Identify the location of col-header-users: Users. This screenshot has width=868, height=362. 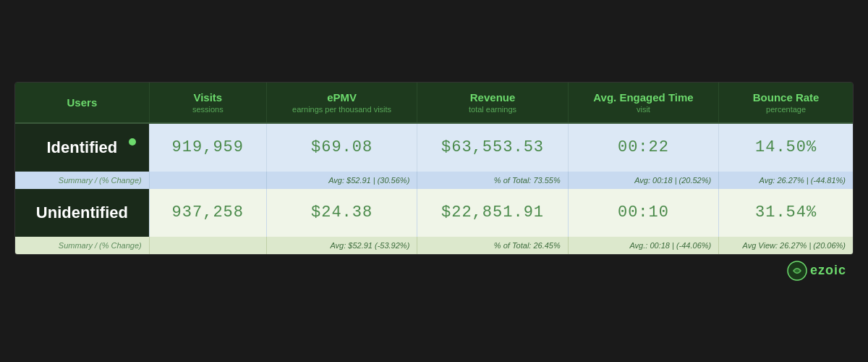
(82, 103).